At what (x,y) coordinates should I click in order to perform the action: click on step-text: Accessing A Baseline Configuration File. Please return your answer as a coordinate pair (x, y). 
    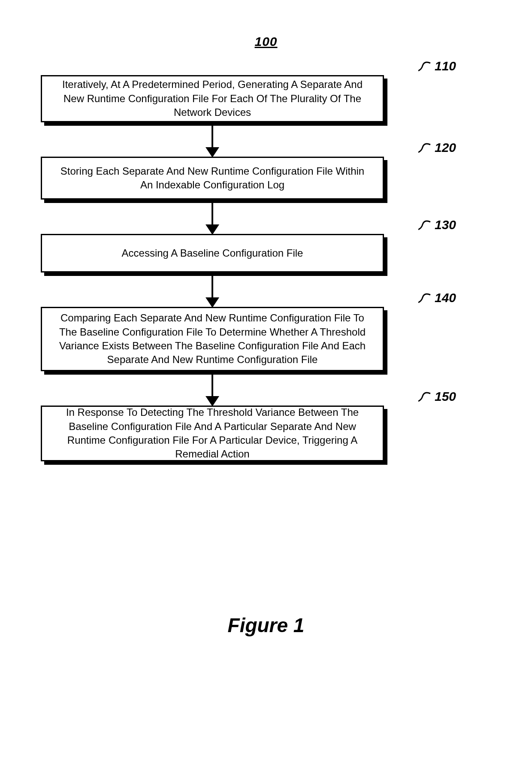
    Looking at the image, I should click on (213, 253).